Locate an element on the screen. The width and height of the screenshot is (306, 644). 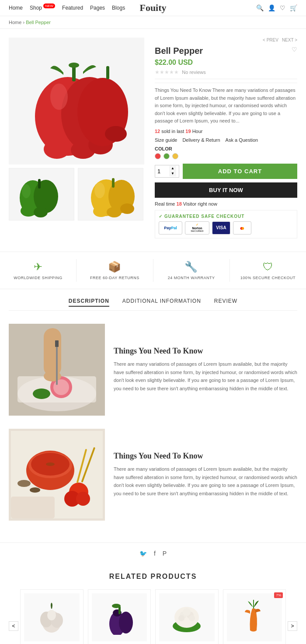
related-products-section: RELATED PRODUCTS < Garlic $20.00 is located at coordinates (153, 604).